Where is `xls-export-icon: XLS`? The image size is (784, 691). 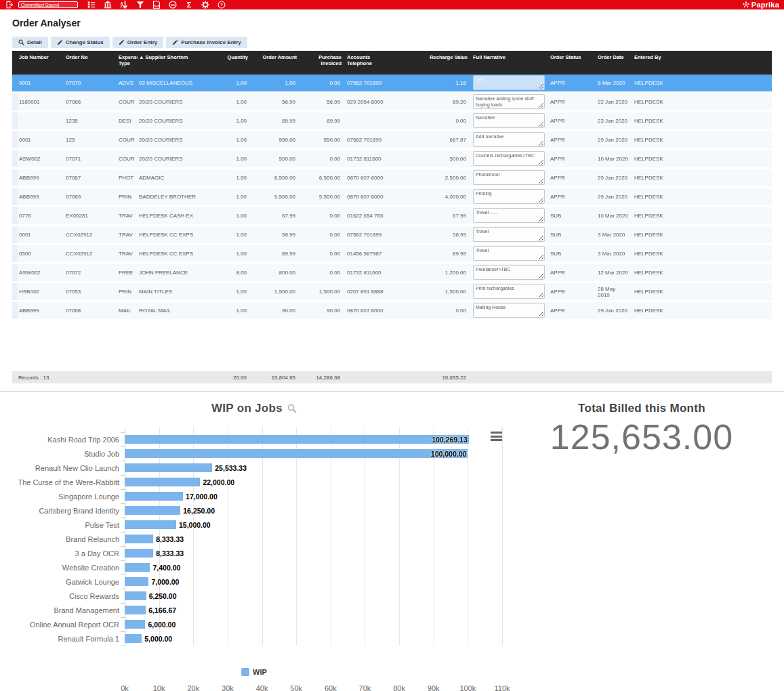
xls-export-icon: XLS is located at coordinates (157, 5).